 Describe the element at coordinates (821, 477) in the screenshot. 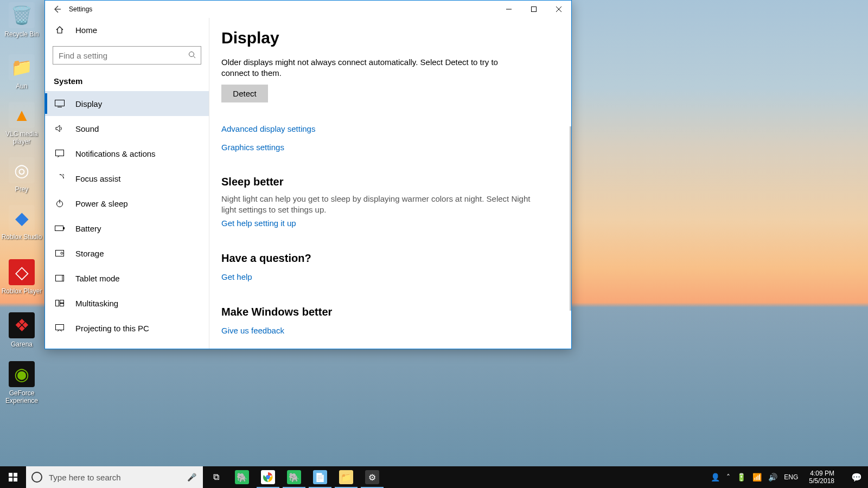

I see `clock: 4:09 PM 5/5/2018` at that location.